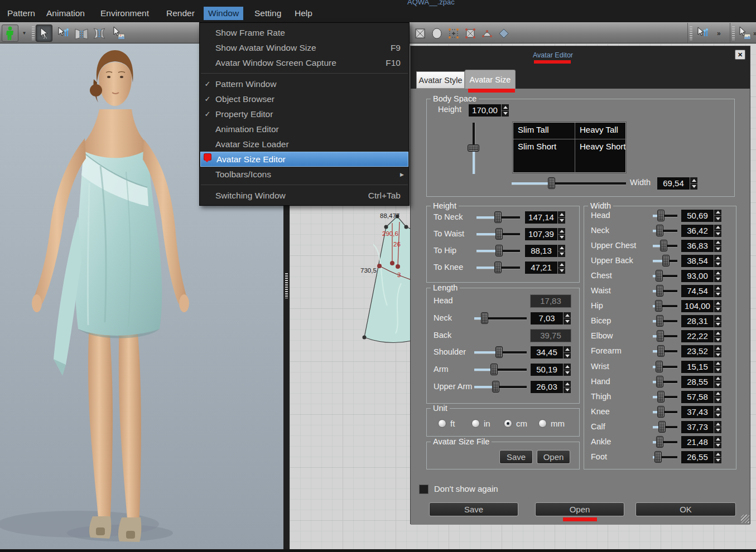 Image resolution: width=756 pixels, height=552 pixels. Describe the element at coordinates (665, 412) in the screenshot. I see `width-slider-knee` at that location.